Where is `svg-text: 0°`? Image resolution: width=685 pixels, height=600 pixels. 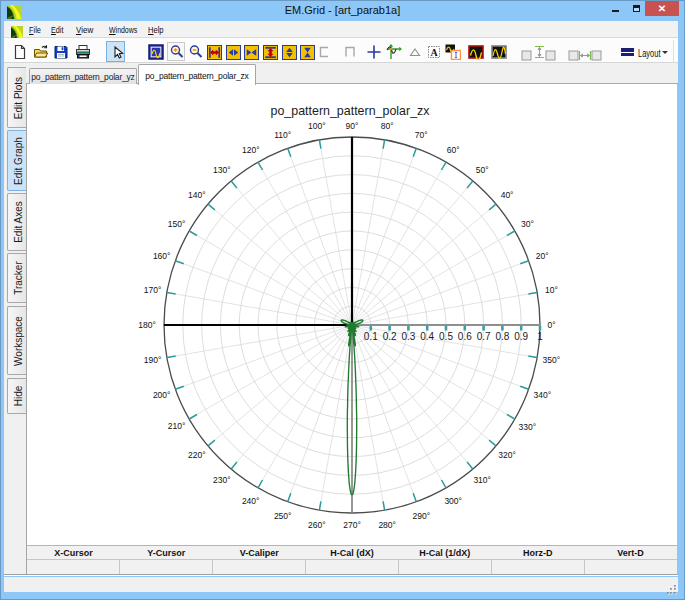
svg-text: 0° is located at coordinates (551, 325).